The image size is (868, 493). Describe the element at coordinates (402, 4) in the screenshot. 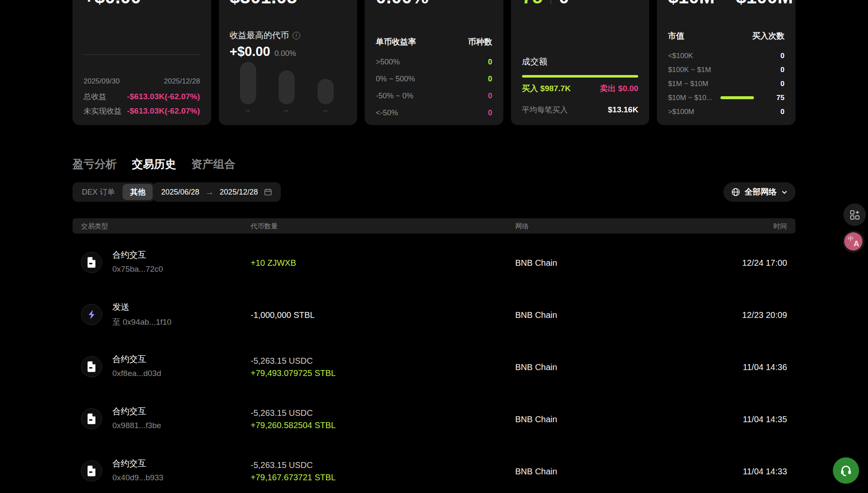

I see `returns-big-value: 0.00%` at that location.